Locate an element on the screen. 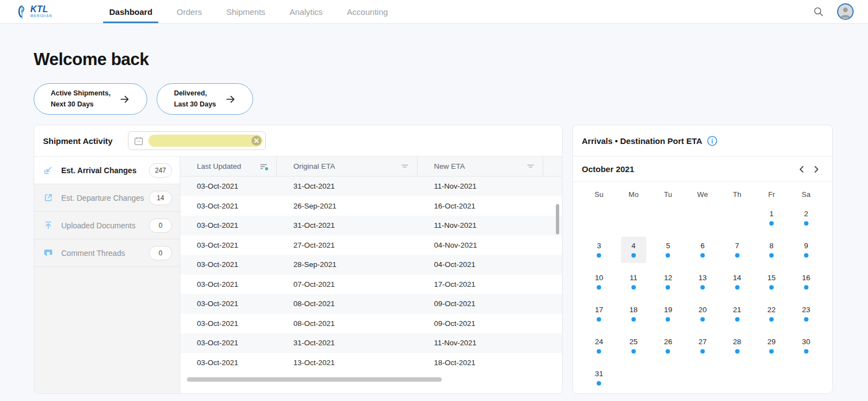 The width and height of the screenshot is (868, 401). table-cell: 16-Oct-2021 is located at coordinates (480, 206).